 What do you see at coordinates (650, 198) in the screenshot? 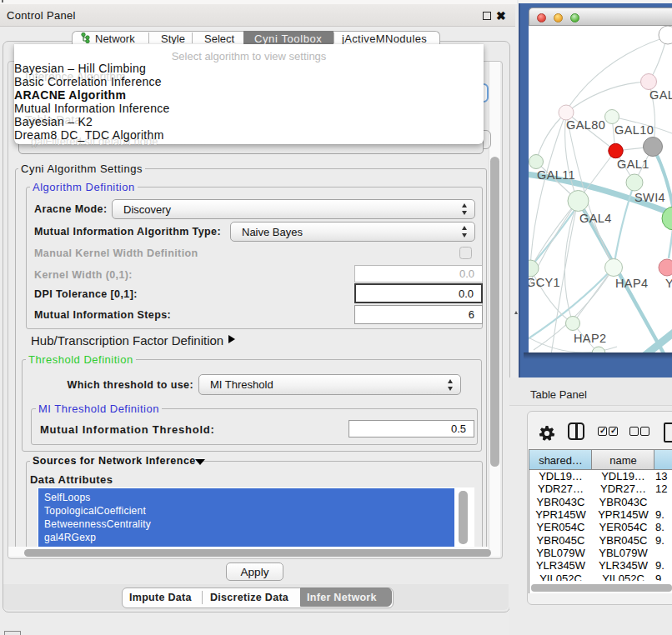
I see `svg-text: SWI4` at bounding box center [650, 198].